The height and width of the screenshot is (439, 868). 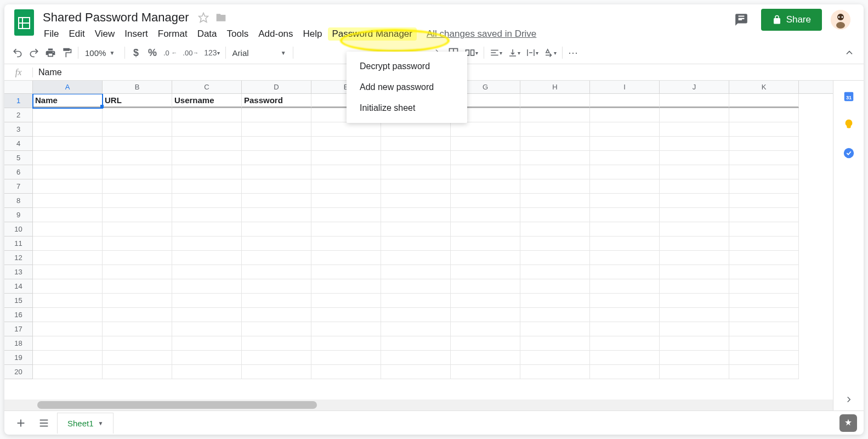 I want to click on cell-I1, so click(x=625, y=101).